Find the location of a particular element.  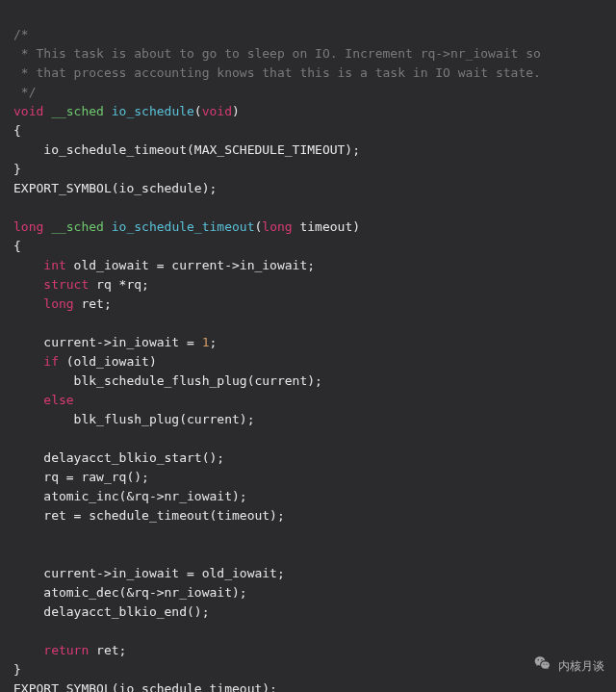

code-text: io_schedule_timeout(MAX_SCHEDULE_TIMEOUT… is located at coordinates (187, 150).